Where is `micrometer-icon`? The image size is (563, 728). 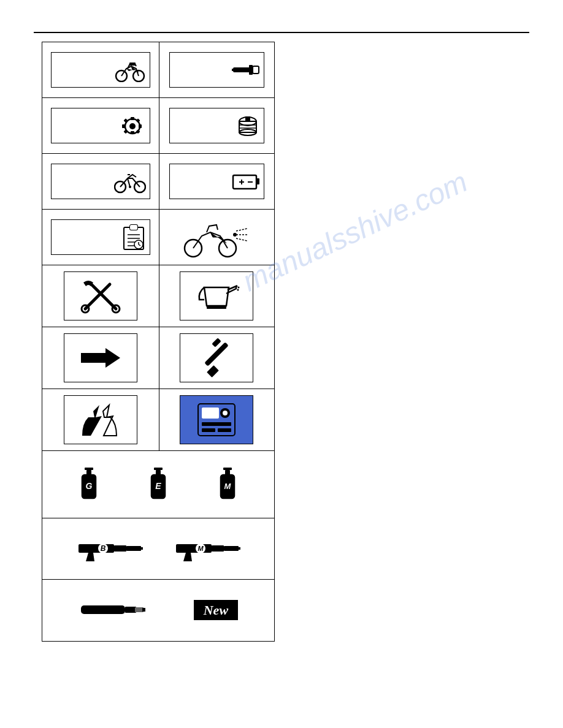 micrometer-icon is located at coordinates (246, 70).